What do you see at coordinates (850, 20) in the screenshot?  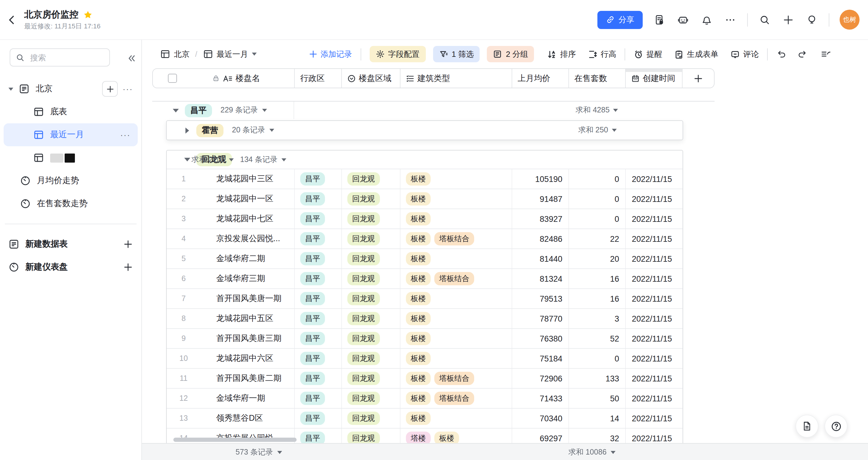 I see `avatar: 也树` at bounding box center [850, 20].